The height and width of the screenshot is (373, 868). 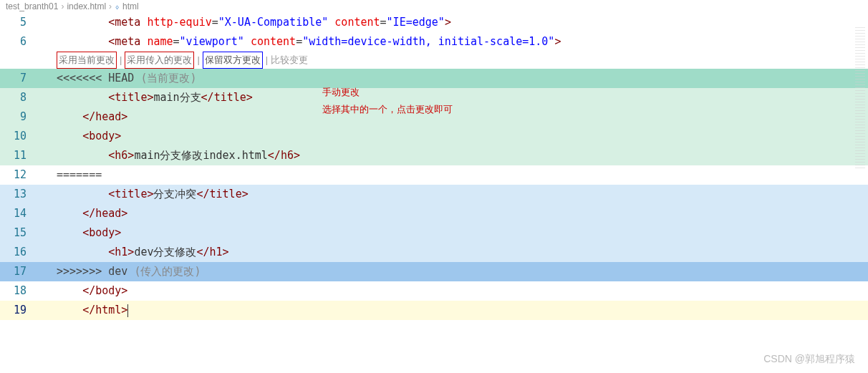 I want to click on code-line: </body>, so click(x=454, y=291).